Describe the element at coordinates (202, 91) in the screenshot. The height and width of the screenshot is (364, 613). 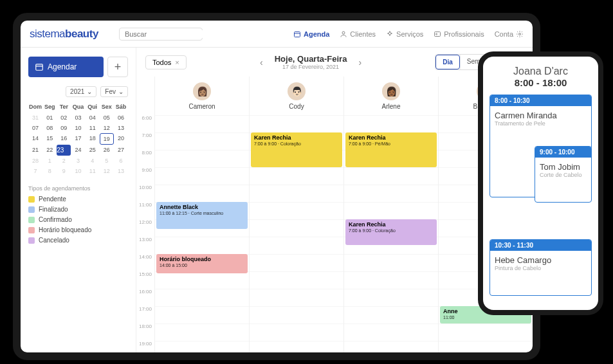
I see `avatar: 👩🏽` at that location.